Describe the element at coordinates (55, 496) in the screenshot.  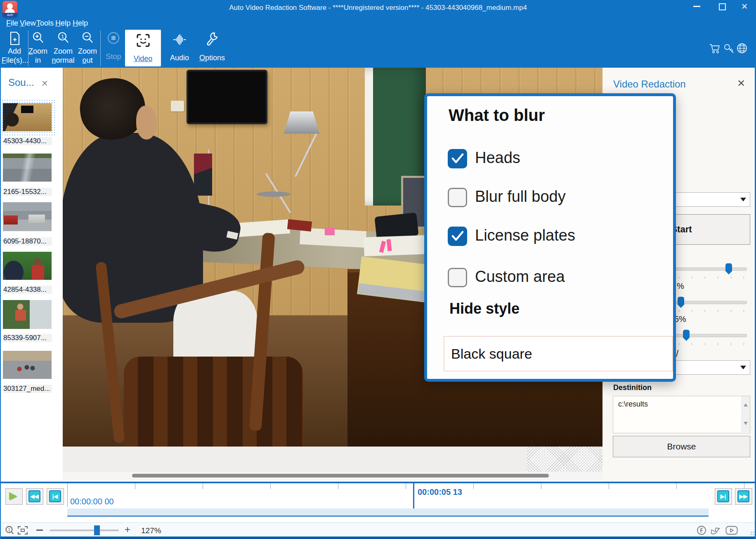
I see `skip-to-start-button: |◀` at that location.